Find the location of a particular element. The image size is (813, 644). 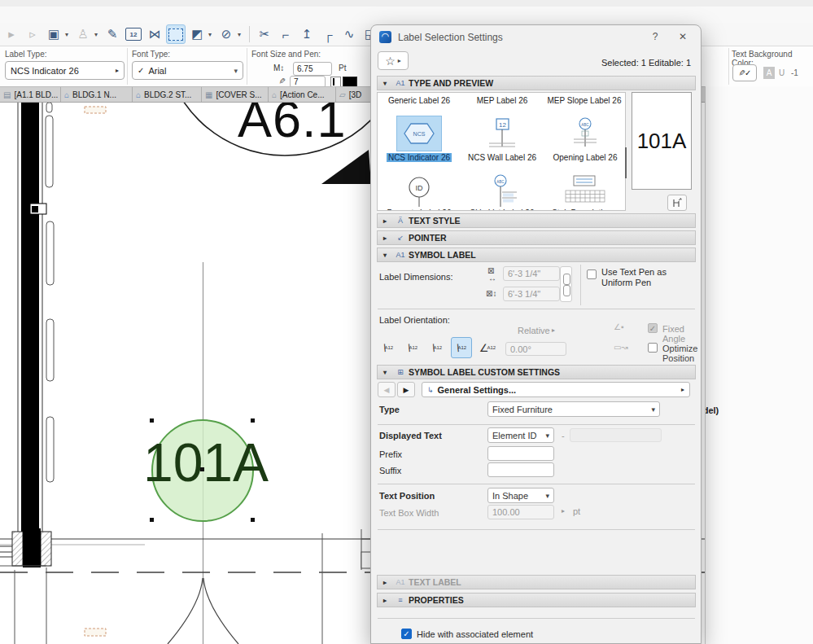

relative-flyout-icon: ▸ is located at coordinates (553, 331).